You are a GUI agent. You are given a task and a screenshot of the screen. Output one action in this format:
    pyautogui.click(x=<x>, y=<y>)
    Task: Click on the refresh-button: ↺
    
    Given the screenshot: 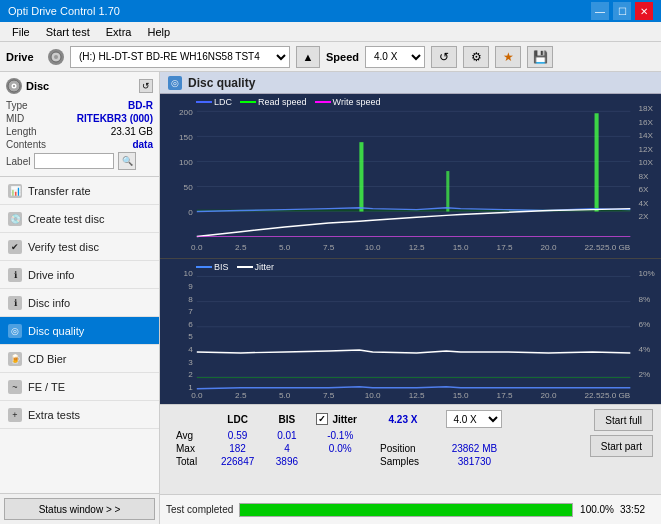 What is the action you would take?
    pyautogui.click(x=444, y=57)
    